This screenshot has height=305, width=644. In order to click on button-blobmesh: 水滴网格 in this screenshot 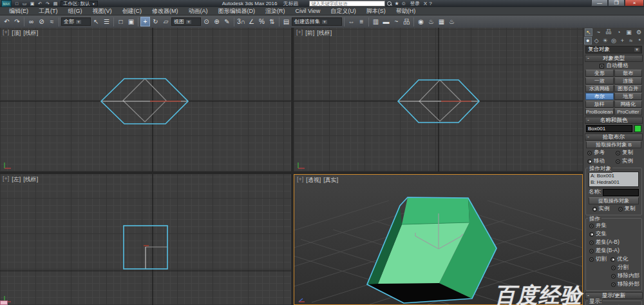, I will do `click(600, 89)`.